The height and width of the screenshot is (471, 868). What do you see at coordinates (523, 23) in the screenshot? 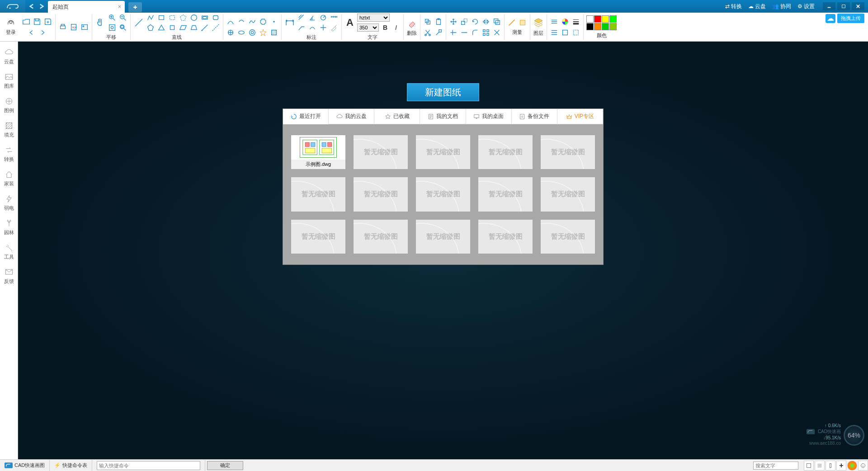
I see `measure-area-icon` at bounding box center [523, 23].